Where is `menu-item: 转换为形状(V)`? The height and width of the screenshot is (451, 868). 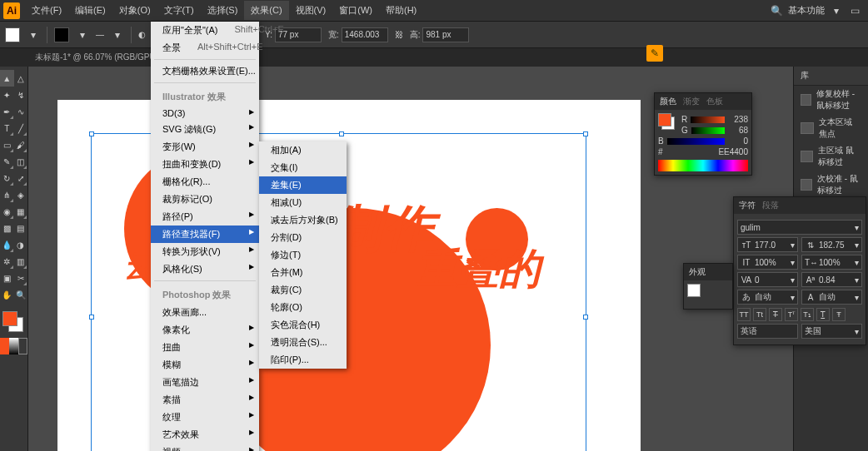
menu-item: 转换为形状(V) is located at coordinates (205, 251).